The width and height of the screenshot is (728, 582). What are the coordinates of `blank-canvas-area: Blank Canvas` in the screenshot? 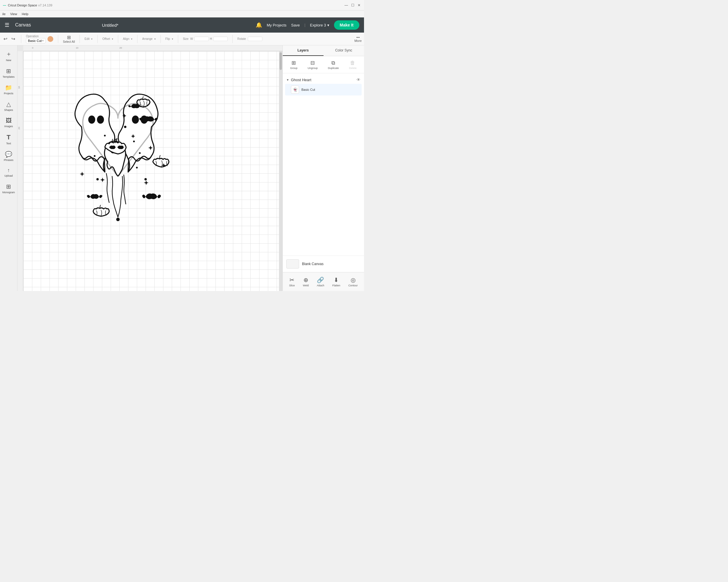 It's located at (323, 264).